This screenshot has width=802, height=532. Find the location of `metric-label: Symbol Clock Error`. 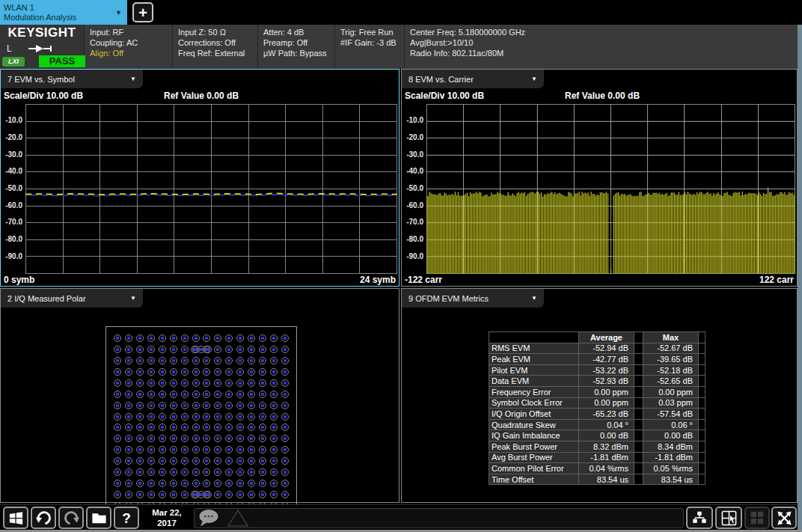

metric-label: Symbol Clock Error is located at coordinates (534, 403).